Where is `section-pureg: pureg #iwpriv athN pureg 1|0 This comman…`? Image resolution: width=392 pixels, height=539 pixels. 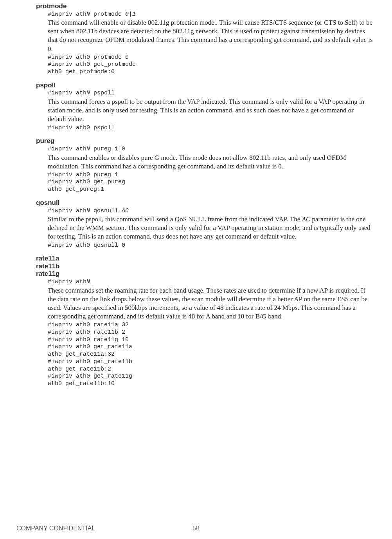 section-pureg: pureg #iwpriv athN pureg 1|0 This comman… is located at coordinates (205, 165).